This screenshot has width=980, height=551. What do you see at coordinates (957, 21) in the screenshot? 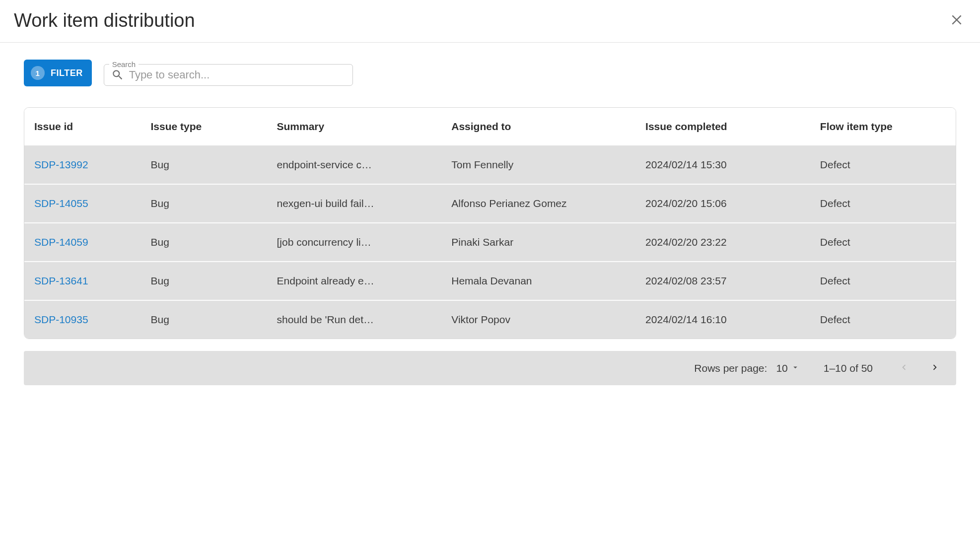
I see `close-button` at bounding box center [957, 21].